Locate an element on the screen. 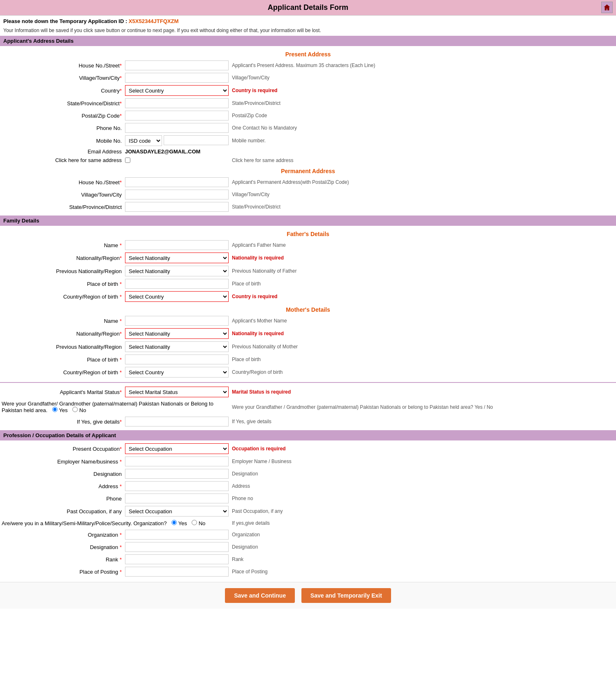  past-occupation-select: Select Occupation is located at coordinates (177, 511).